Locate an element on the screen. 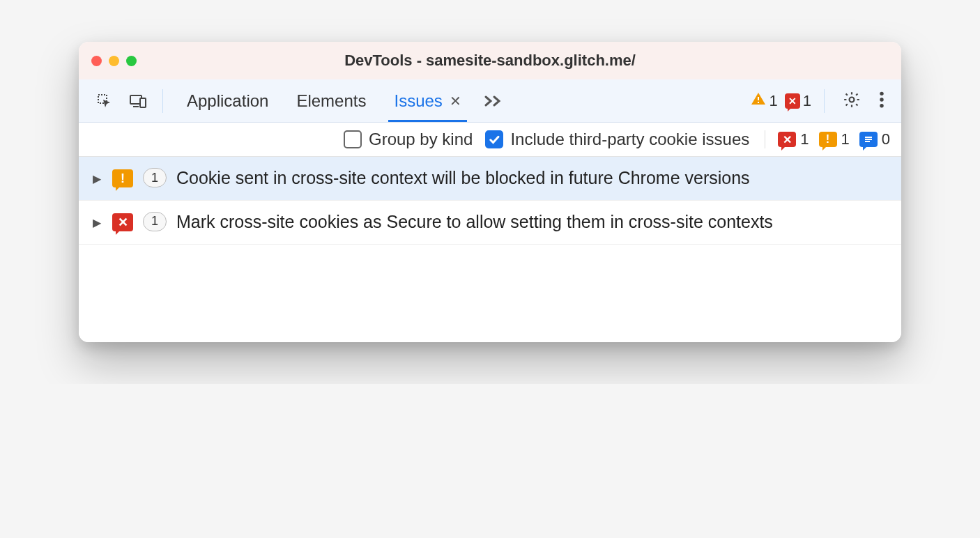 Image resolution: width=980 pixels, height=538 pixels. tab-issues: Issues ✕ is located at coordinates (427, 100).